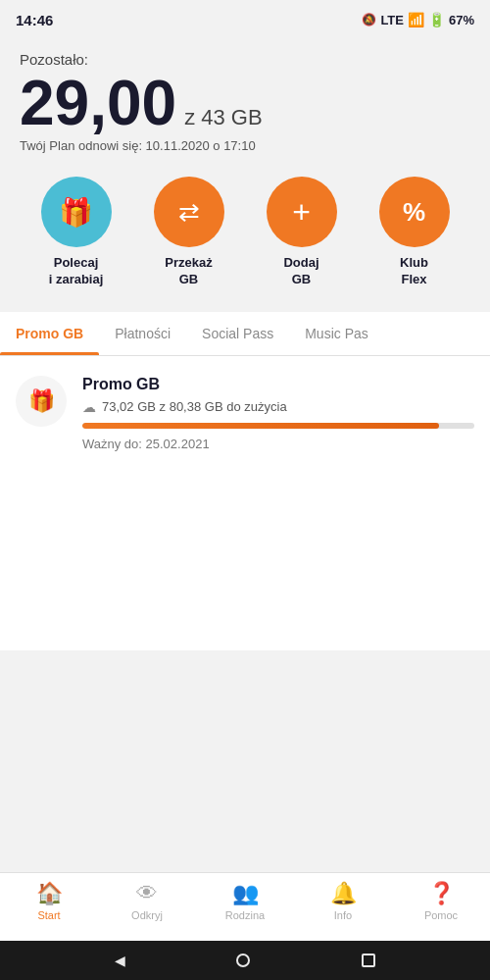 The image size is (490, 980). What do you see at coordinates (441, 894) in the screenshot?
I see `help-icon: ❓` at bounding box center [441, 894].